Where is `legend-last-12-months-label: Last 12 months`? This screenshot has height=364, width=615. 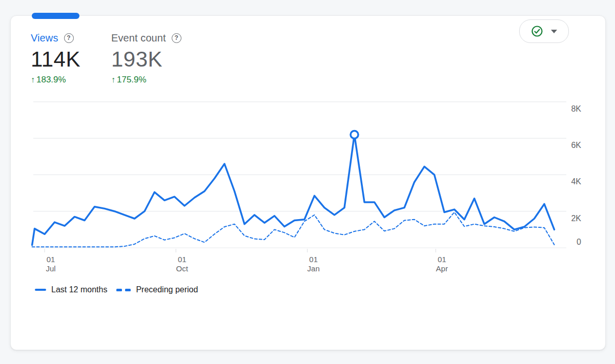
legend-last-12-months-label: Last 12 months is located at coordinates (79, 290).